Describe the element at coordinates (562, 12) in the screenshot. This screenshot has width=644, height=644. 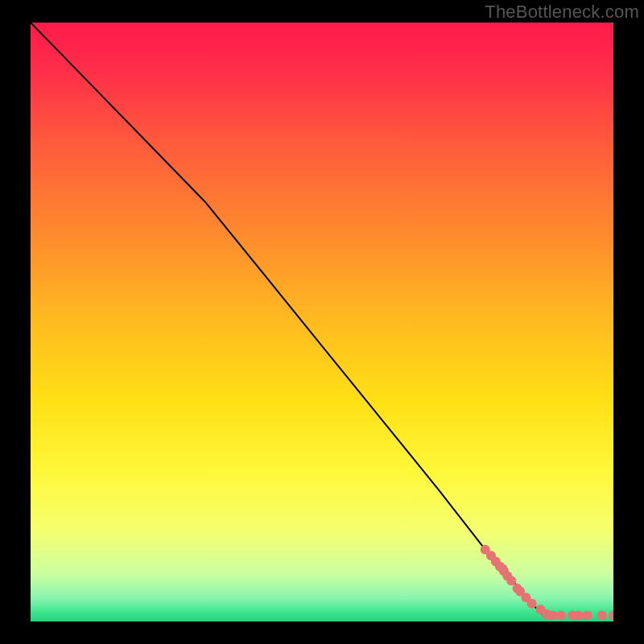
I see `watermark-text: TheBottleneck.com` at that location.